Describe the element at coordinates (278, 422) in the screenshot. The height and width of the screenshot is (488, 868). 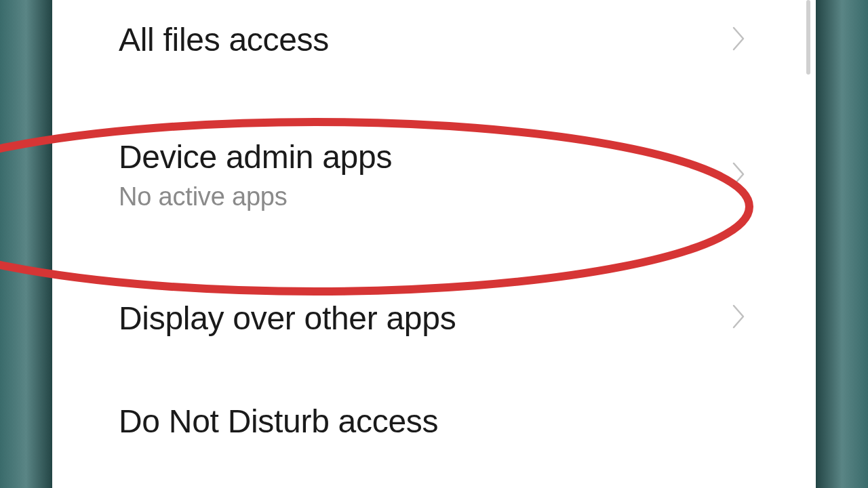
I see `item-title: Do Not Disturb access` at that location.